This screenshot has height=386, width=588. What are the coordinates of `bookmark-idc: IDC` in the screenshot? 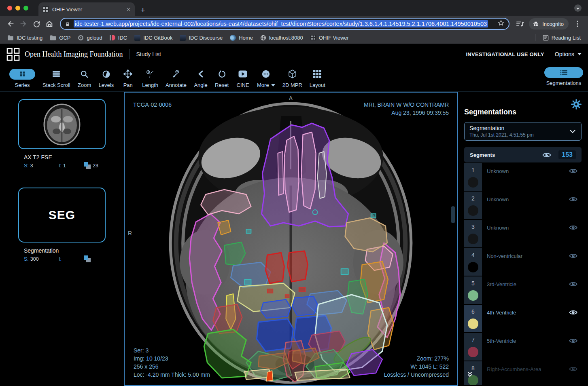 It's located at (118, 38).